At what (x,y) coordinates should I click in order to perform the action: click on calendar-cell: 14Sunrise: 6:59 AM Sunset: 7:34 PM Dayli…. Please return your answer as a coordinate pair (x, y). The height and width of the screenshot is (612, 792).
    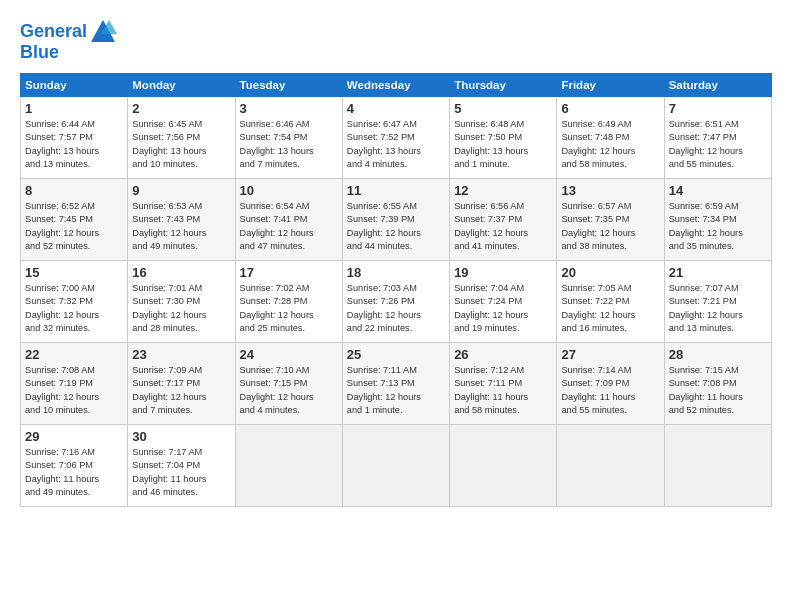
    Looking at the image, I should click on (718, 220).